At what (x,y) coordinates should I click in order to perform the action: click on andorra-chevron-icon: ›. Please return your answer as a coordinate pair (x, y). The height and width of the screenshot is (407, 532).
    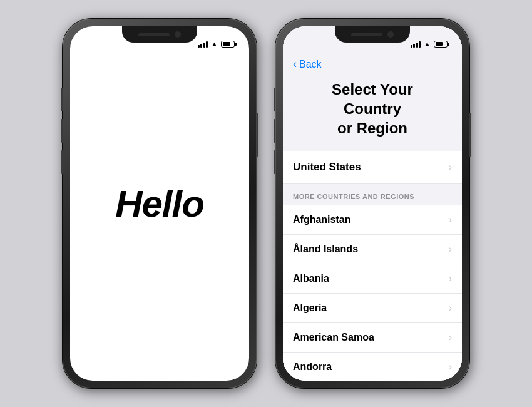
    Looking at the image, I should click on (451, 367).